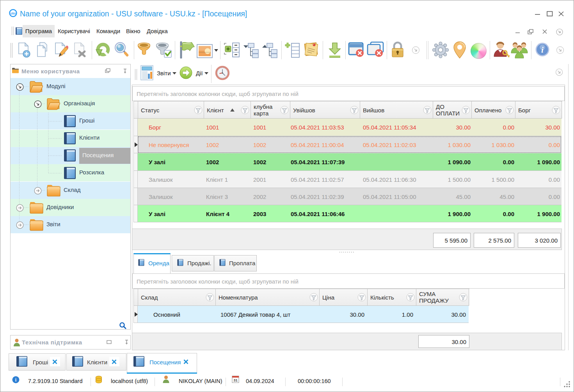 Image resolution: width=574 pixels, height=392 pixels. Describe the element at coordinates (13, 13) in the screenshot. I see `svg-text: USU` at that location.